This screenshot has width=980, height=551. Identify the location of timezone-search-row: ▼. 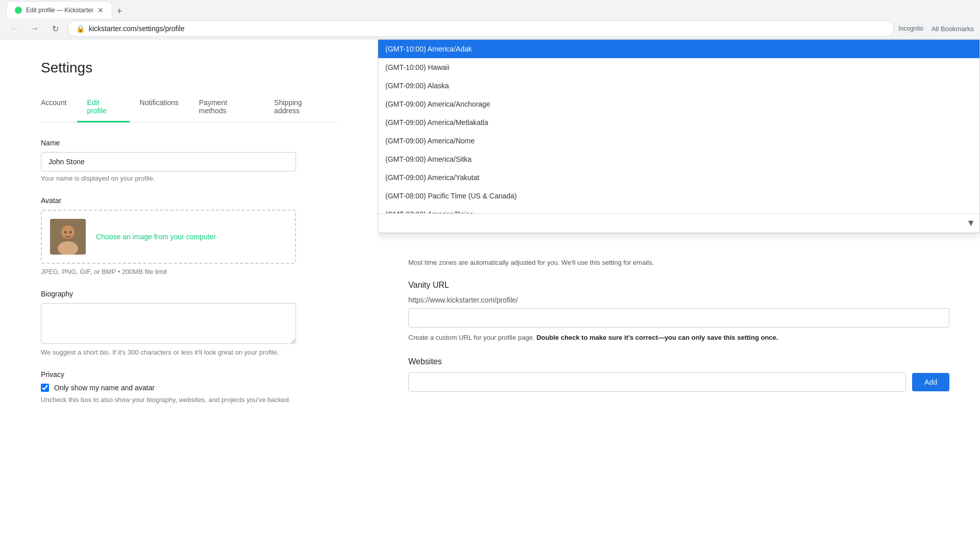
(679, 223).